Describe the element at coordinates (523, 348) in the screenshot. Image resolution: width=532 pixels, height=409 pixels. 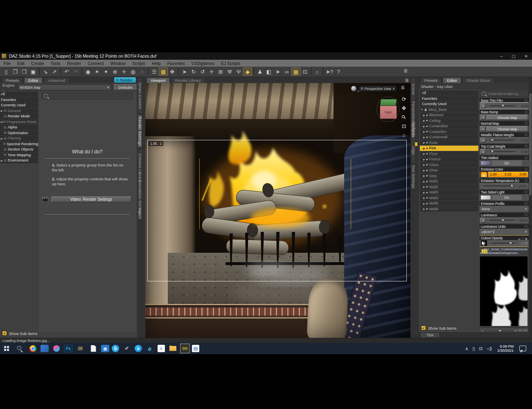
I see `notification-center-icon` at that location.